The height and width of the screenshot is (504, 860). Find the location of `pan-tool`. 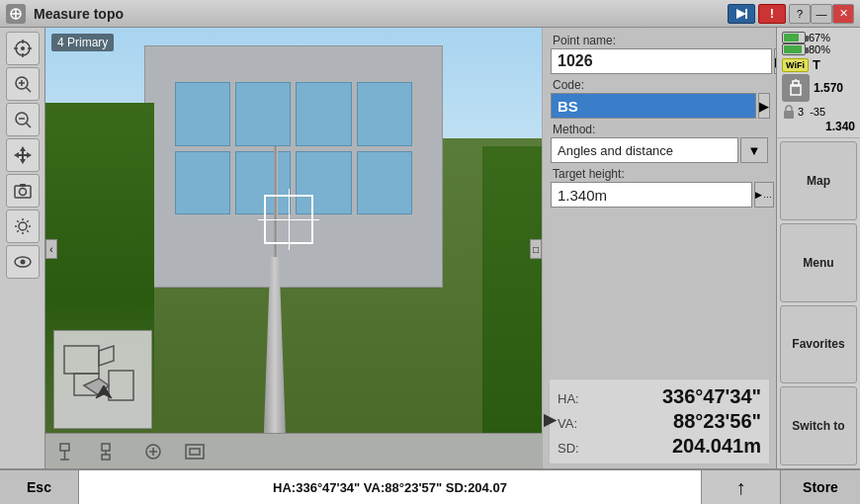

pan-tool is located at coordinates (23, 155).